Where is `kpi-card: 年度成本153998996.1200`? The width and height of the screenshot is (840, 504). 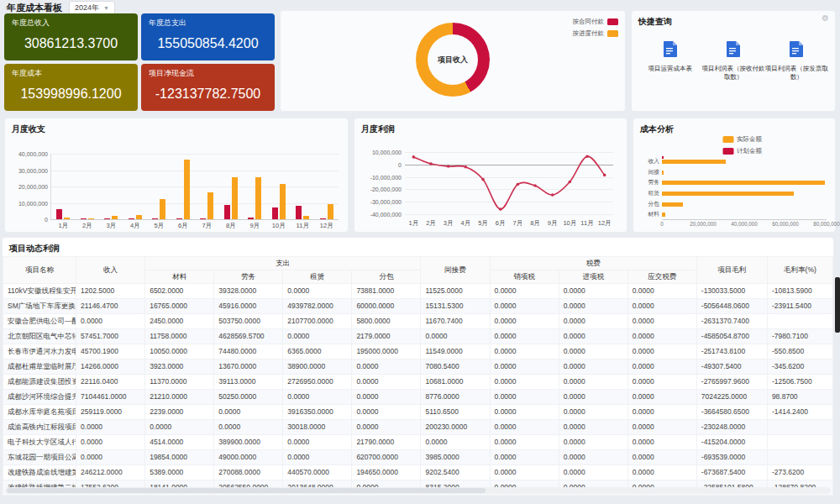
kpi-card: 年度成本153998996.1200 is located at coordinates (71, 87).